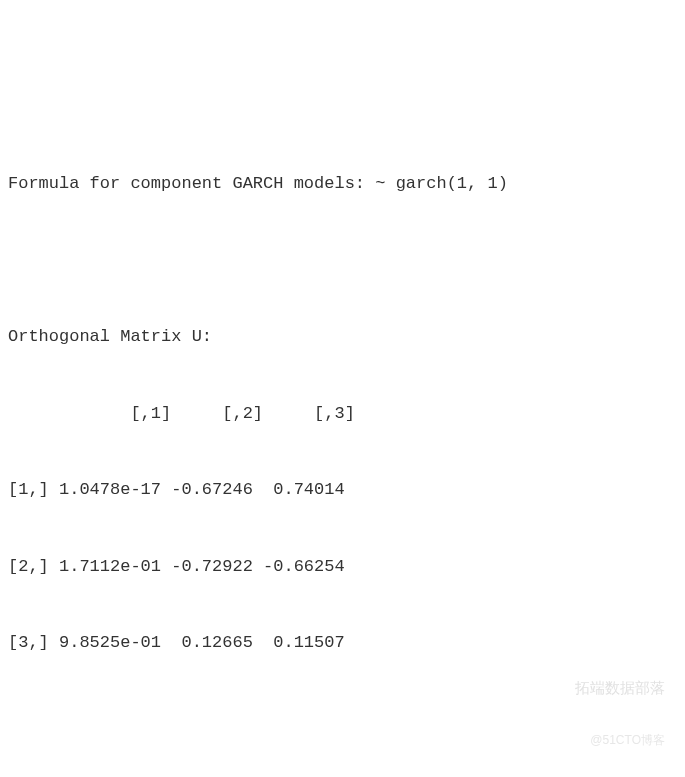 This screenshot has height=777, width=685. I want to click on matrix-u-header: [,1] [,2] [,3], so click(342, 414).